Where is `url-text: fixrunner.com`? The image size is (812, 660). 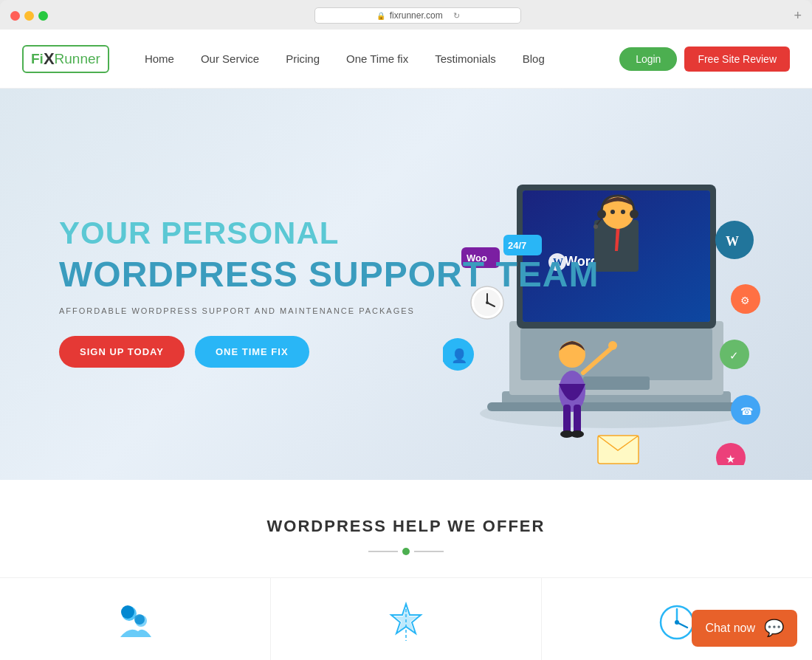
url-text: fixrunner.com is located at coordinates (416, 16).